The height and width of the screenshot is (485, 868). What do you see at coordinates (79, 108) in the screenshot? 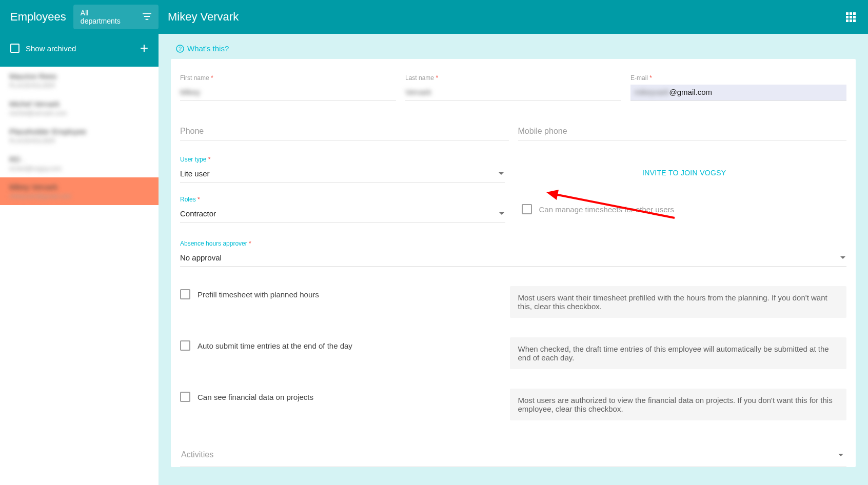
I see `employee-list-item: Michel Vervark michel@vervark.com` at bounding box center [79, 108].